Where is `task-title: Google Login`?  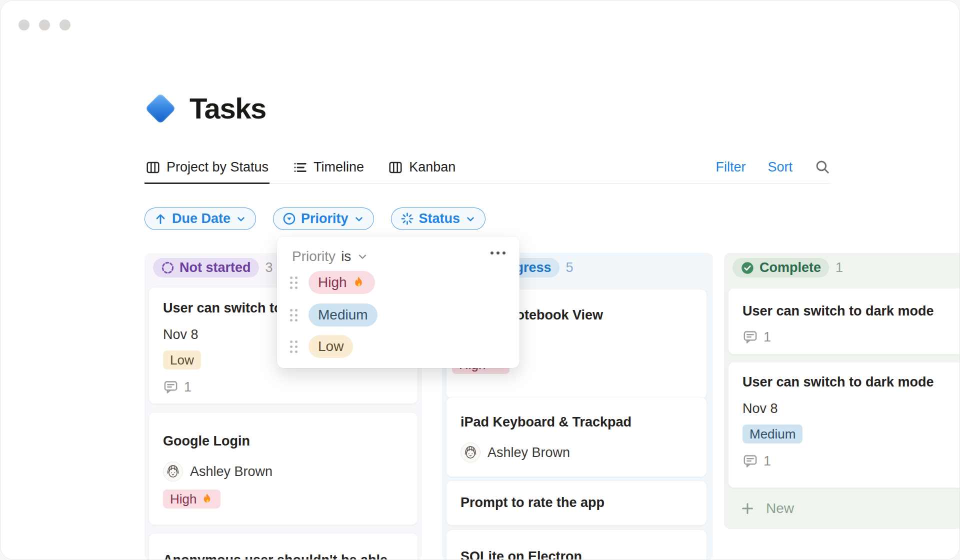
task-title: Google Login is located at coordinates (283, 441).